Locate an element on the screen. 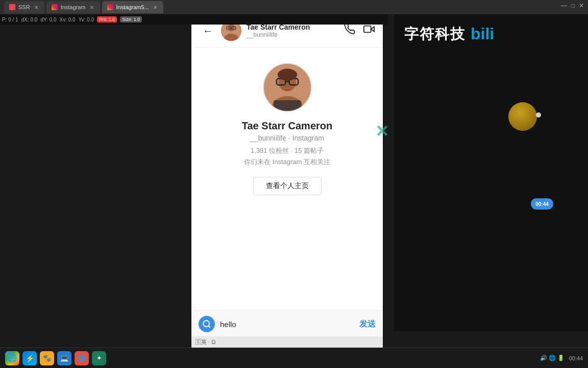  toolbar-dy: dY: 0.0 is located at coordinates (48, 19).